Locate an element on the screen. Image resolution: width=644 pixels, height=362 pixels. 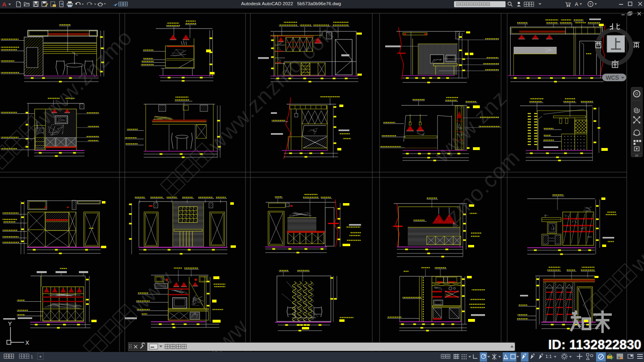
svg-text: WCS is located at coordinates (613, 78).